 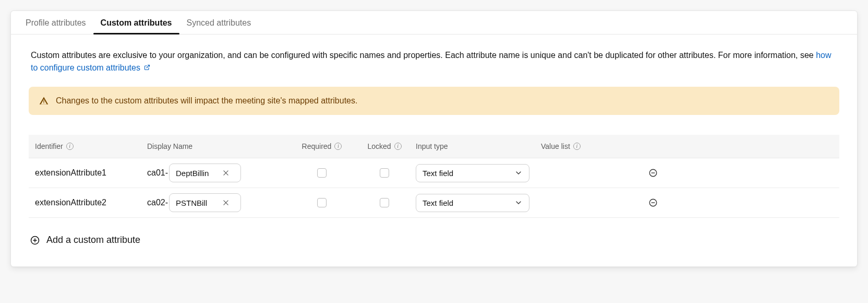 What do you see at coordinates (379, 146) in the screenshot?
I see `th-label: Locked` at bounding box center [379, 146].